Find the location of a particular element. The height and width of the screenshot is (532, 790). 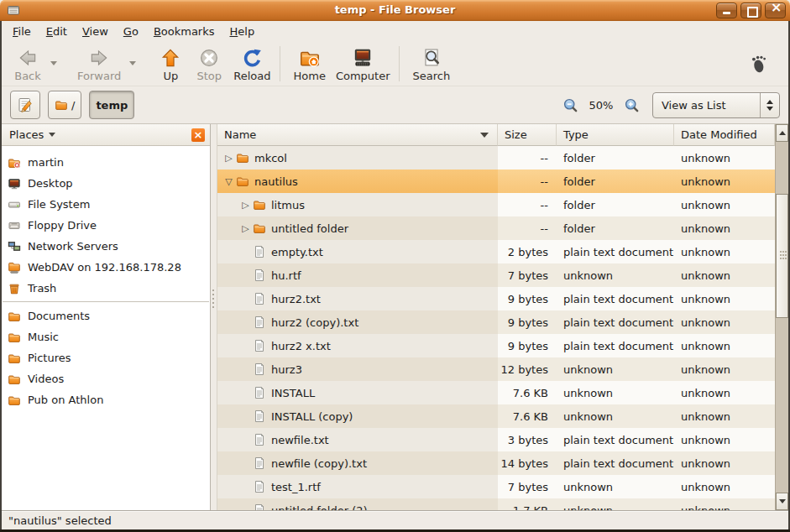

column-header: Type is located at coordinates (615, 135).